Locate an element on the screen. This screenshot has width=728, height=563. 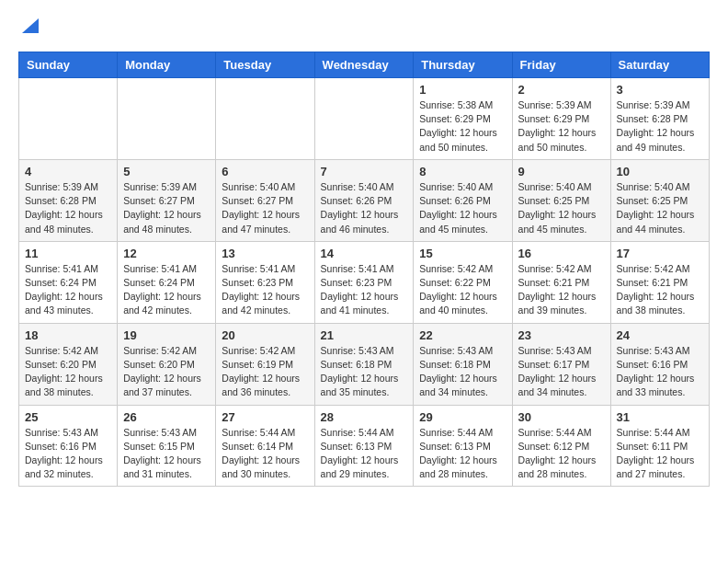
day-number: 30 is located at coordinates (562, 418).